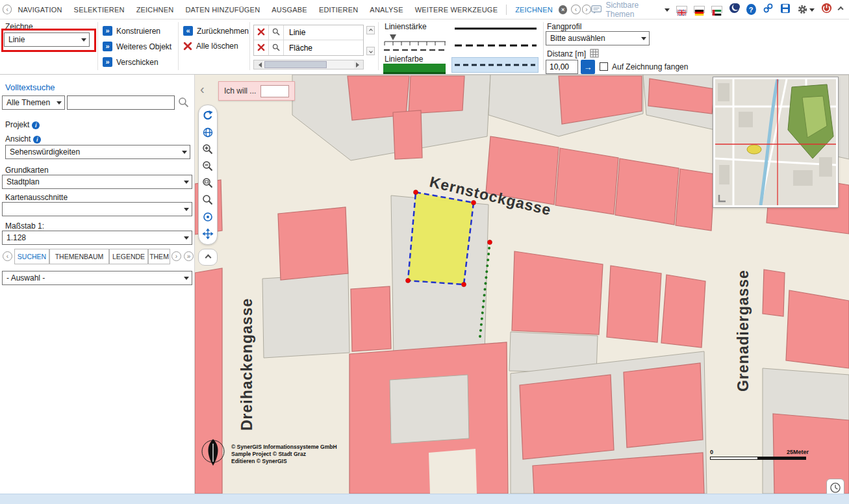 Image resolution: width=849 pixels, height=504 pixels. What do you see at coordinates (47, 40) in the screenshot?
I see `zeichne-select: Linie` at bounding box center [47, 40].